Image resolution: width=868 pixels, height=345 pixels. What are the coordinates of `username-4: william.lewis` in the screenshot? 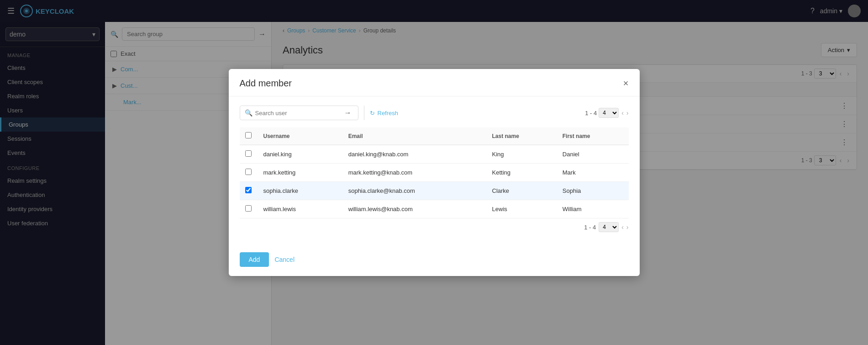 It's located at (300, 209).